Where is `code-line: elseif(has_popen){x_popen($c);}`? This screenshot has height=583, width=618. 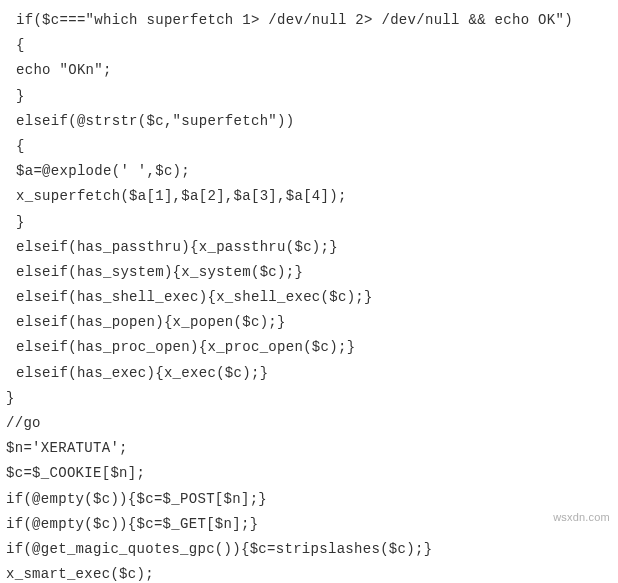 code-line: elseif(has_popen){x_popen($c);} is located at coordinates (309, 322).